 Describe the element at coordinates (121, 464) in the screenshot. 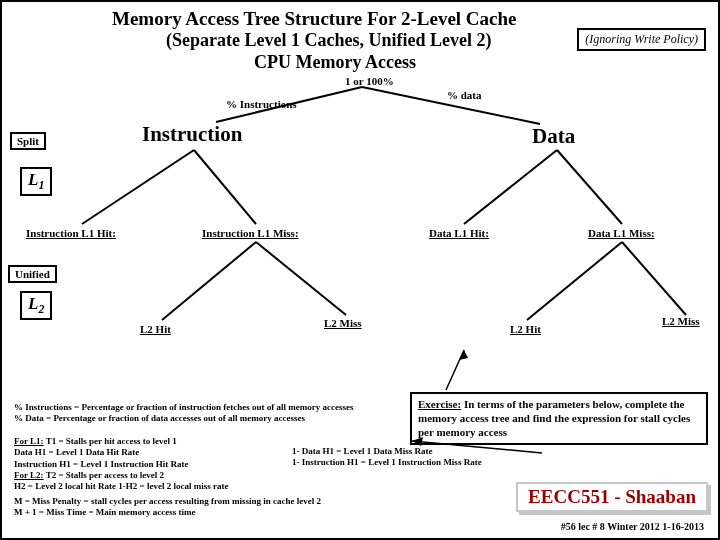

I see `l1-l2-definitions: For L1: T1 = Stalls per hit access to le…` at that location.